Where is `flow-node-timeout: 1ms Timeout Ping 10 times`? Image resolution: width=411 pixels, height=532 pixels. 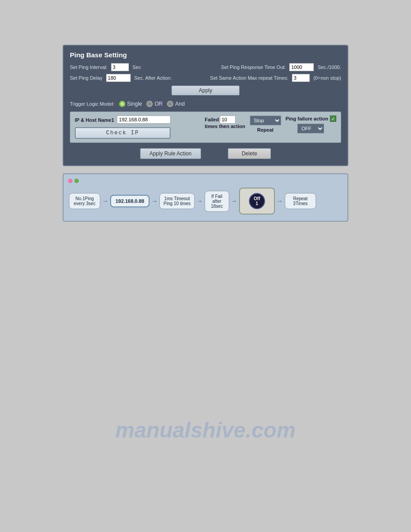
flow-node-timeout: 1ms Timeout Ping 10 times is located at coordinates (177, 201).